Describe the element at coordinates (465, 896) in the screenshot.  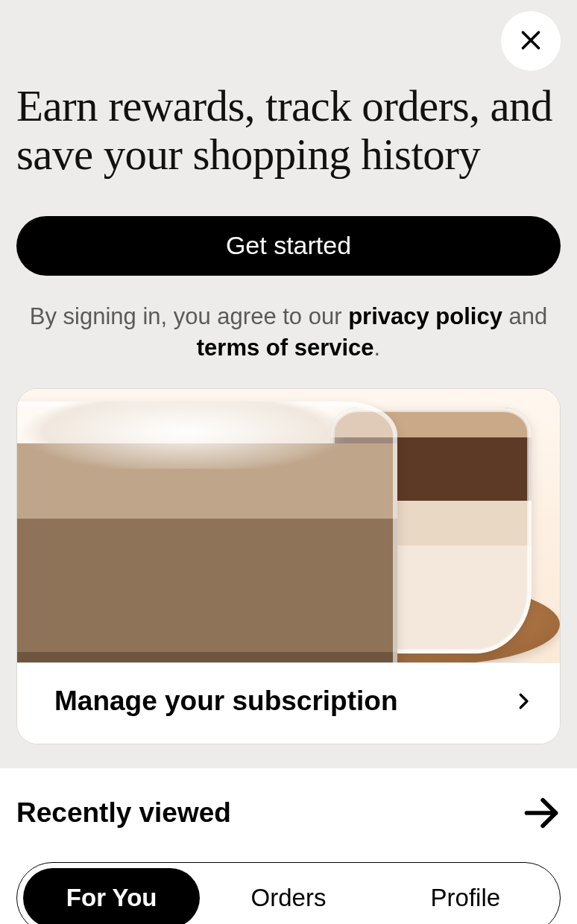
I see `tab-profile: Profile` at that location.